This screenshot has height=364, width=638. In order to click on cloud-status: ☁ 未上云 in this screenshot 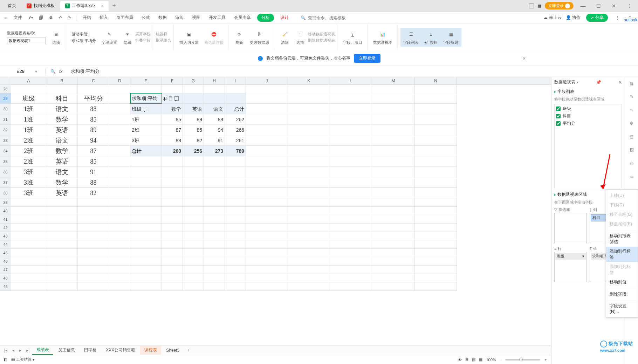, I will do `click(552, 18)`.